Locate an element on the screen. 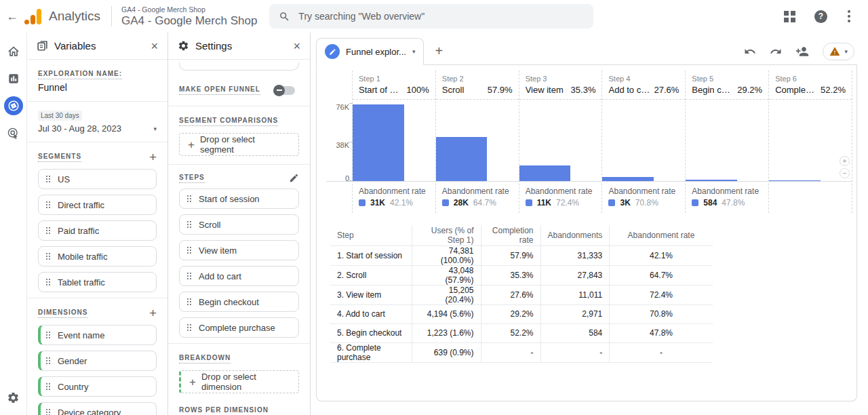  variables-close-icon: × is located at coordinates (155, 46).